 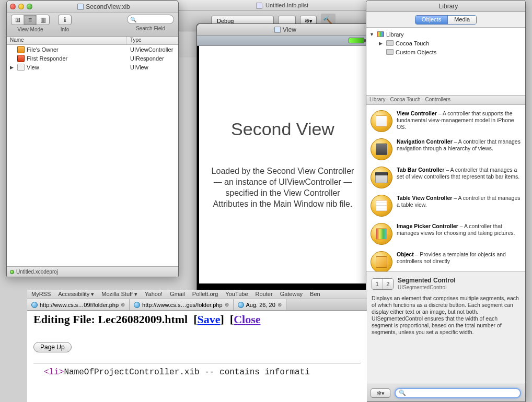 I want to click on row-name: First Responder, so click(x=47, y=58).